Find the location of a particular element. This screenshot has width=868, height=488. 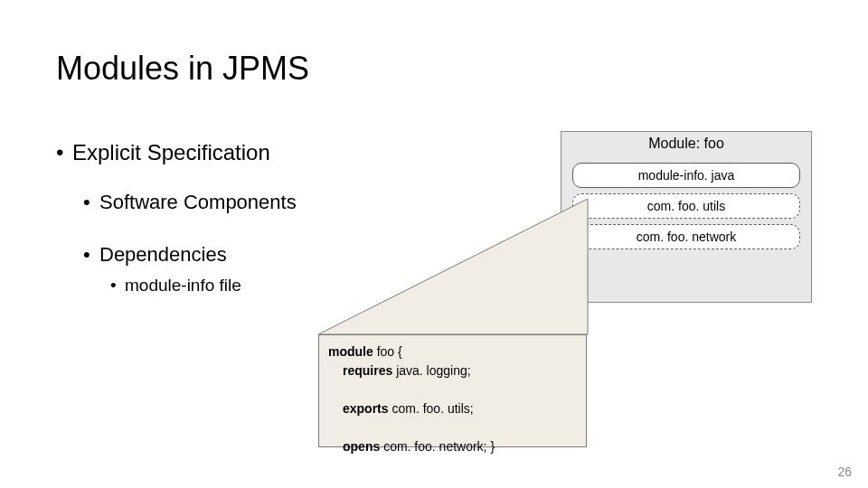

module-box: Module: foo module-info. java com. foo. … is located at coordinates (686, 217).